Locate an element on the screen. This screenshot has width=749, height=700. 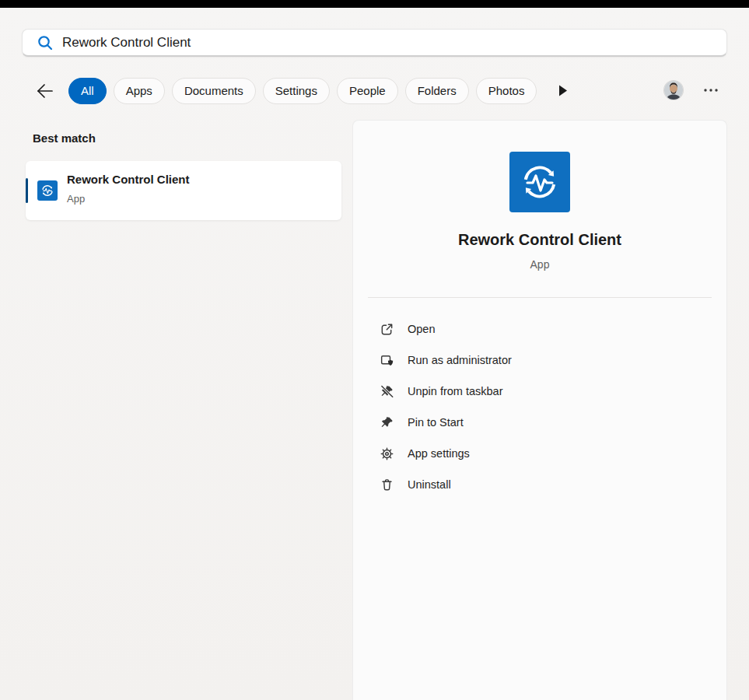
action-label: Unpin from taskbar is located at coordinates (456, 391).